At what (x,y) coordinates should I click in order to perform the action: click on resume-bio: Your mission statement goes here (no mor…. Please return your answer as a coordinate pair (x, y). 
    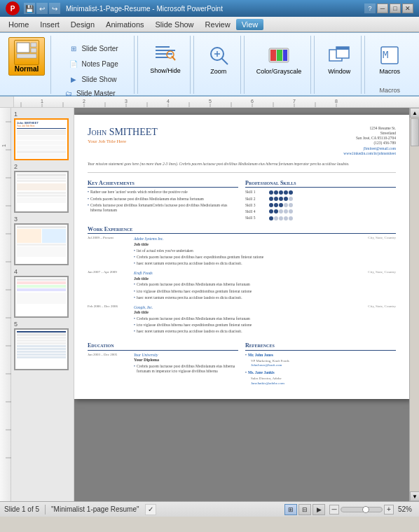
    Looking at the image, I should click on (242, 164).